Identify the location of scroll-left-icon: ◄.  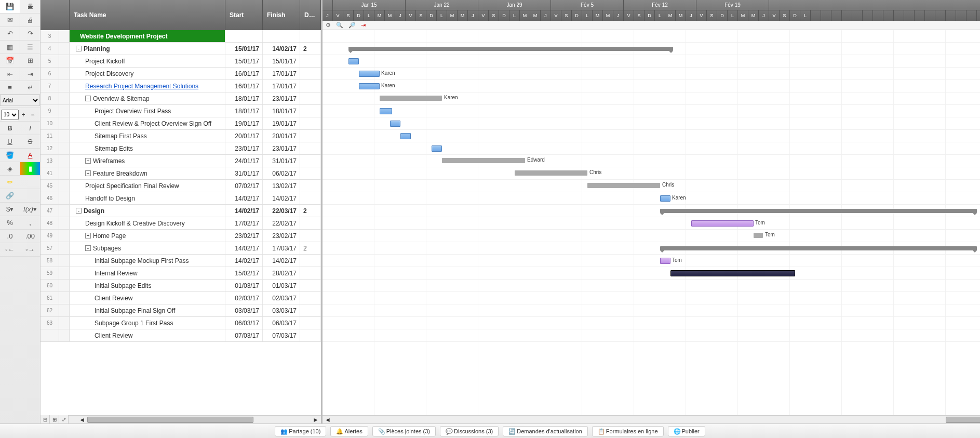
(82, 420).